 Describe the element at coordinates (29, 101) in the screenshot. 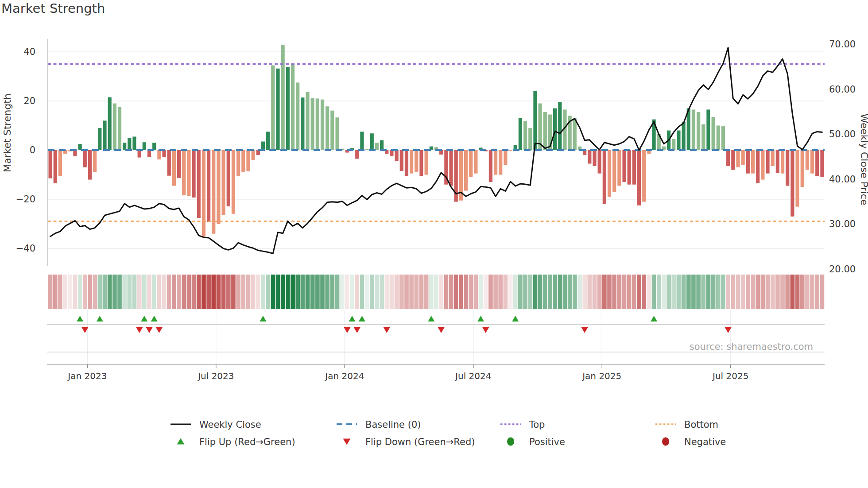

I see `y-axis-left-tick-label: 20` at that location.